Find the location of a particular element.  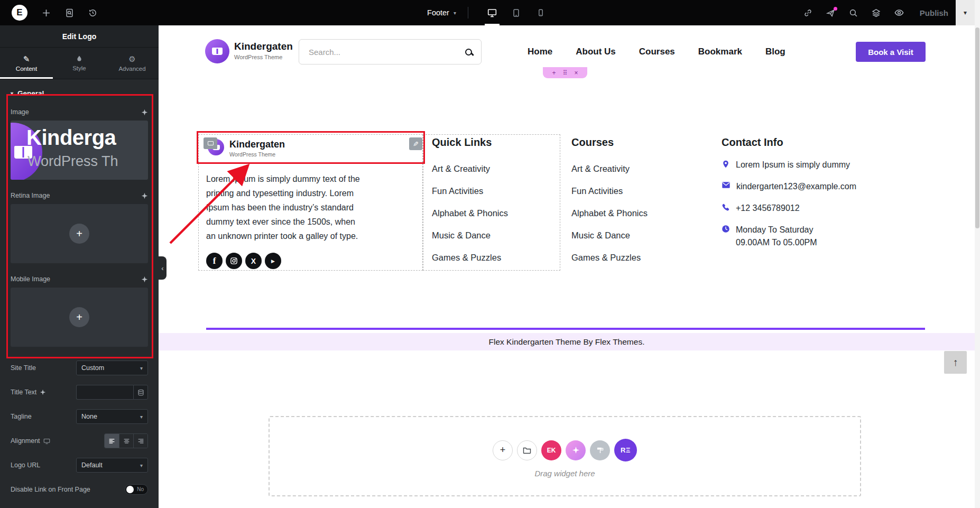

footer-logo-widget: Kindergaten WordPress Theme is located at coordinates (246, 148).